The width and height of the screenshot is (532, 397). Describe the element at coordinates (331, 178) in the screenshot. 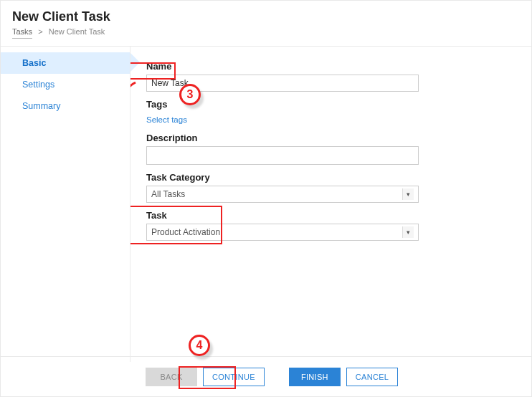

I see `task-category-label: Task Category` at that location.